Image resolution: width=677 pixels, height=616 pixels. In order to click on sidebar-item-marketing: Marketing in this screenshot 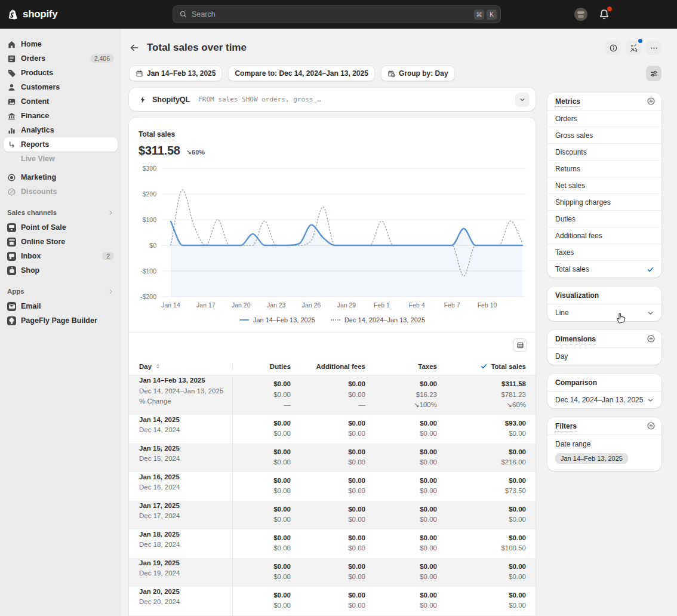, I will do `click(61, 177)`.